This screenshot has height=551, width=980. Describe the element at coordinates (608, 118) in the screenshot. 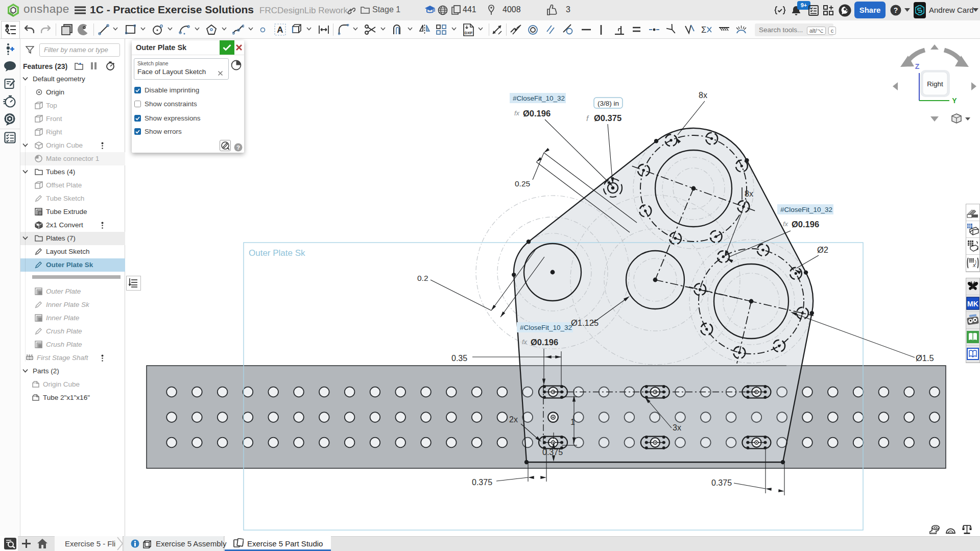

I see `svg-text: Ø0.375` at that location.